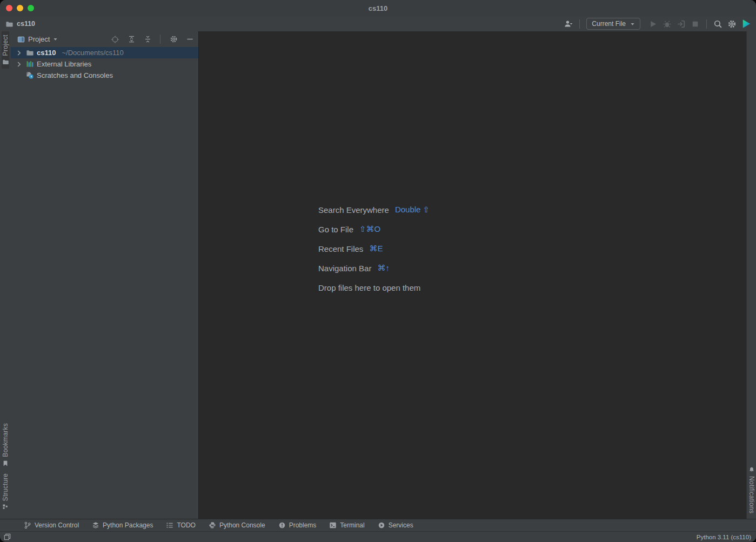  What do you see at coordinates (374, 268) in the screenshot?
I see `shortcut-row: Navigation Bar ⌘↑` at bounding box center [374, 268].